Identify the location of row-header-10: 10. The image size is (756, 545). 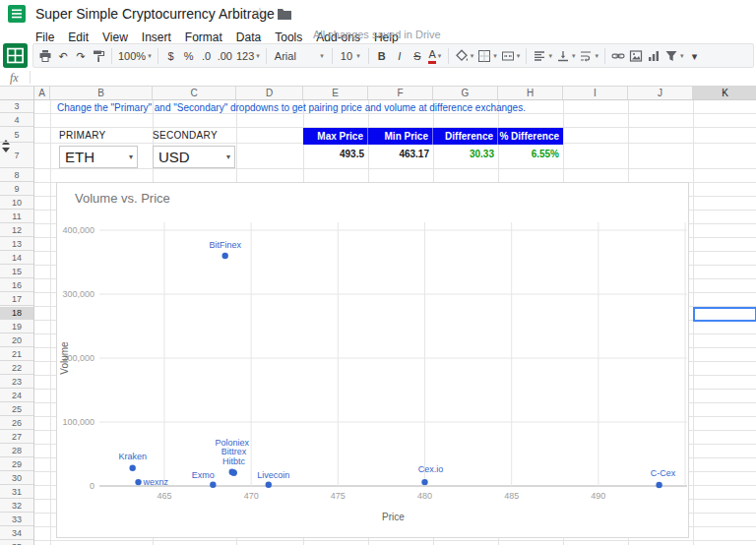
(17, 203).